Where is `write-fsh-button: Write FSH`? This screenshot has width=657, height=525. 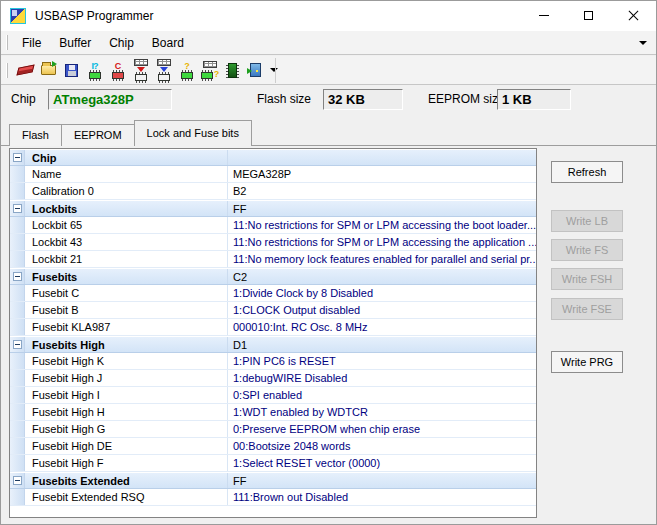
write-fsh-button: Write FSH is located at coordinates (587, 279).